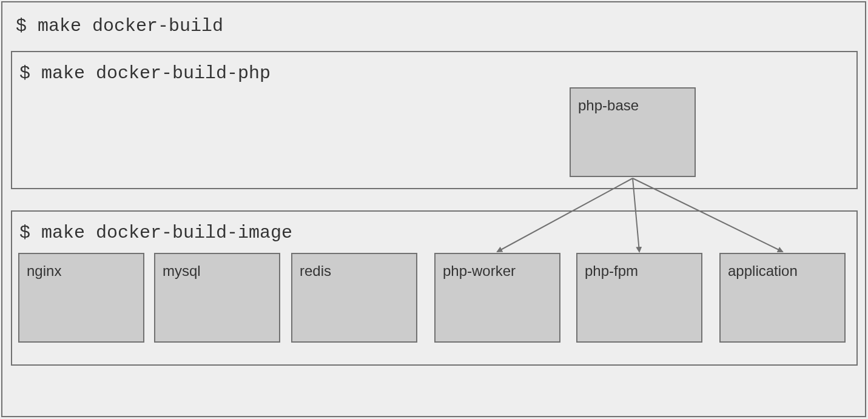 The image size is (868, 419). Describe the element at coordinates (156, 233) in the screenshot. I see `docker-build-image-label: $ make docker-build-image` at that location.